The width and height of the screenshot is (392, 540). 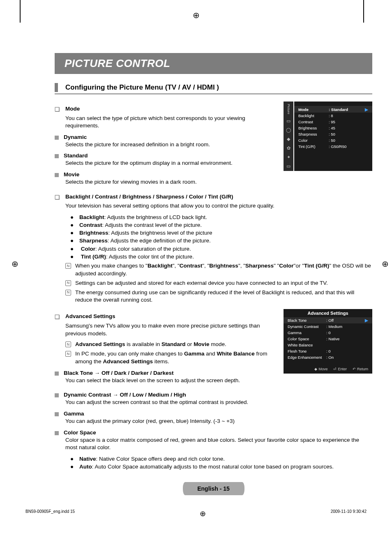 What do you see at coordinates (323, 369) in the screenshot?
I see `foot-move: Move` at bounding box center [323, 369].